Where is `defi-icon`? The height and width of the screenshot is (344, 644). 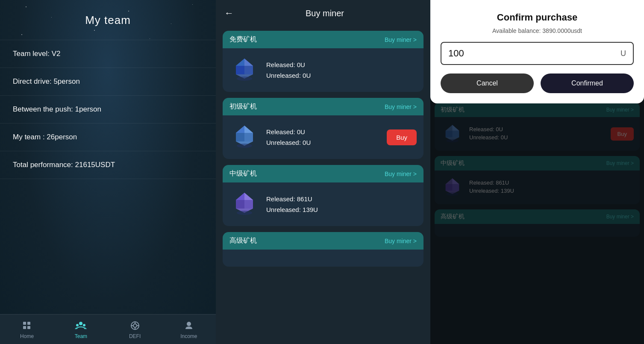 defi-icon is located at coordinates (135, 326).